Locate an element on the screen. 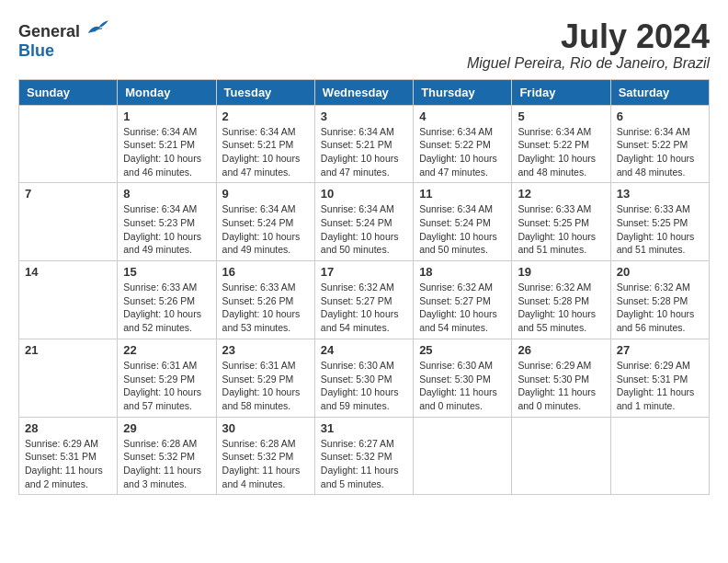  day-number: 8 is located at coordinates (166, 193).